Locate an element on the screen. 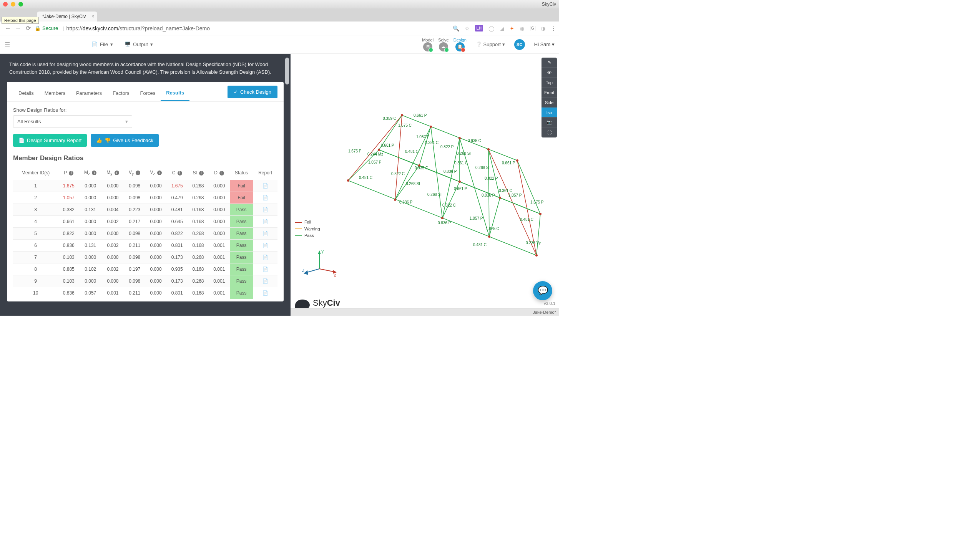  table-row: 90.1030.0000.0000.0980.0000.1730.2680.00… is located at coordinates (145, 281).